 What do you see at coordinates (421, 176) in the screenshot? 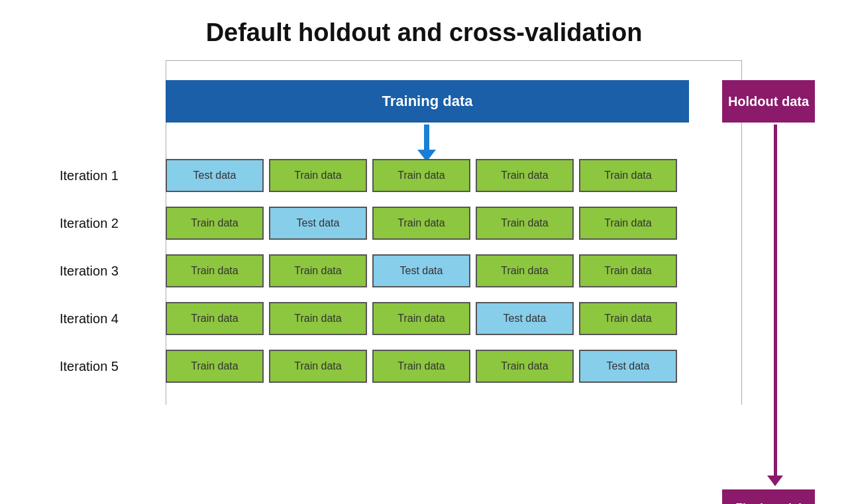
I see `cells-group: Test dataTrain dataTrain dataTrain dataT…` at bounding box center [421, 176].